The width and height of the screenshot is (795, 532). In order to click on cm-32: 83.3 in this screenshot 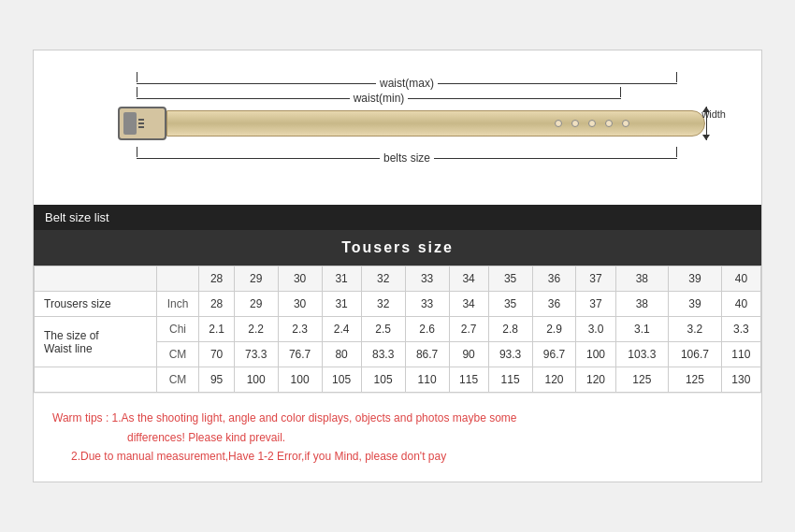, I will do `click(383, 355)`.